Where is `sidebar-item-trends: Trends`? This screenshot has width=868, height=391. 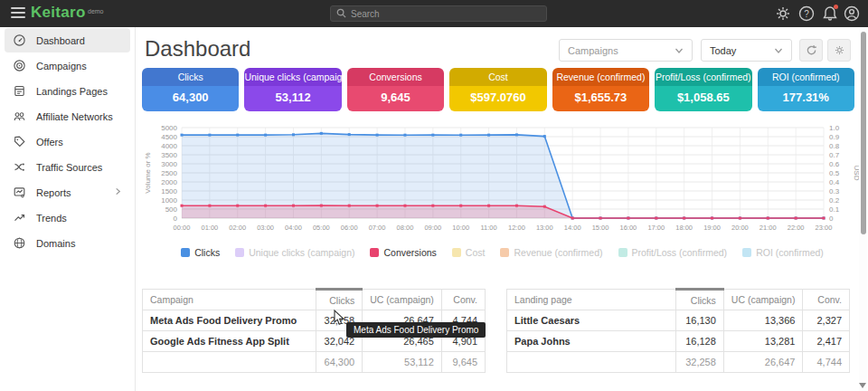 sidebar-item-trends: Trends is located at coordinates (67, 217).